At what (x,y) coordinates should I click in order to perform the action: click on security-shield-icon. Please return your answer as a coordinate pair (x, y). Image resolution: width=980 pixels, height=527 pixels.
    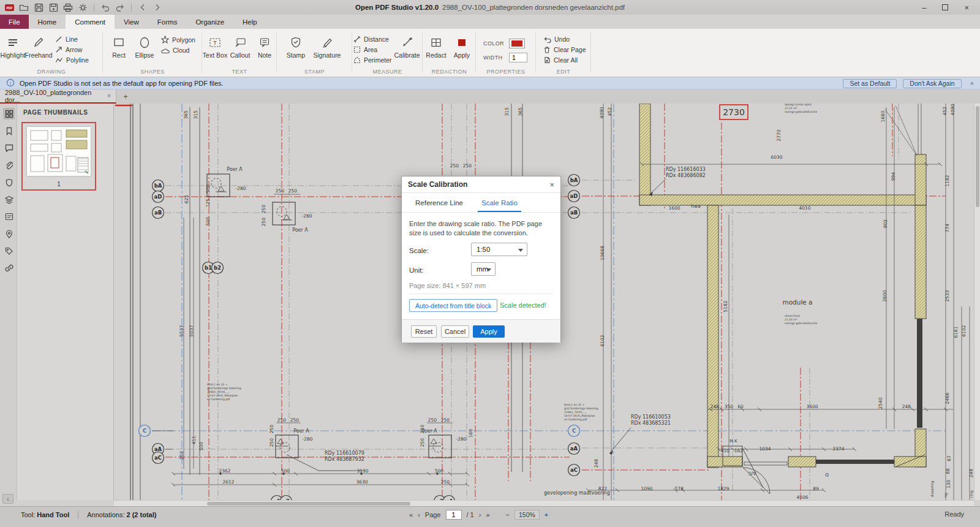
    Looking at the image, I should click on (9, 183).